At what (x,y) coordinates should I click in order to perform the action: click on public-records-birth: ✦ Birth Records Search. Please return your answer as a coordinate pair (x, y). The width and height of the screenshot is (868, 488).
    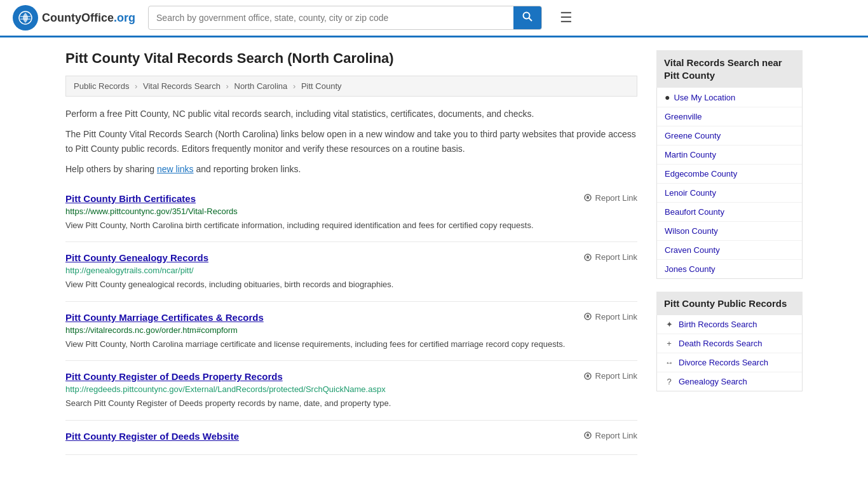
    Looking at the image, I should click on (729, 325).